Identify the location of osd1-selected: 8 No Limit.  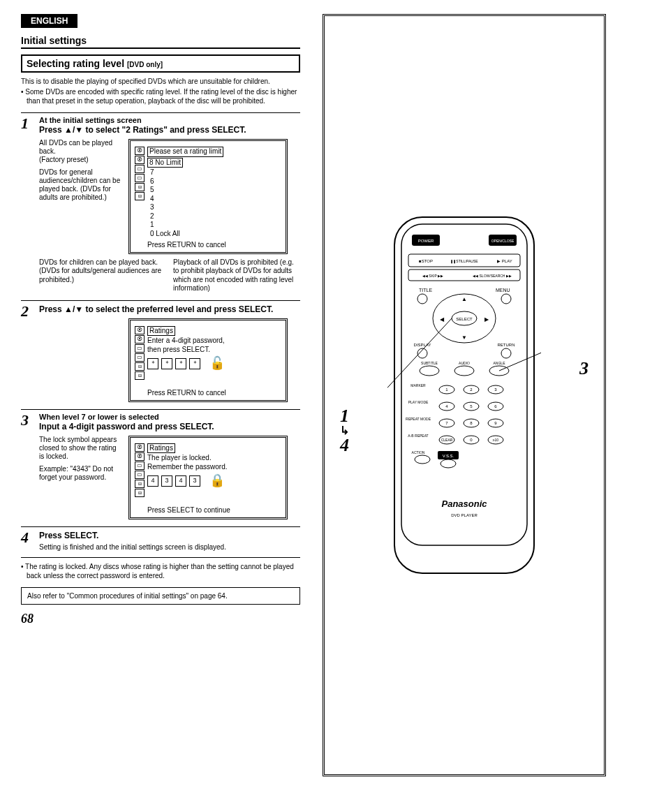
(165, 163).